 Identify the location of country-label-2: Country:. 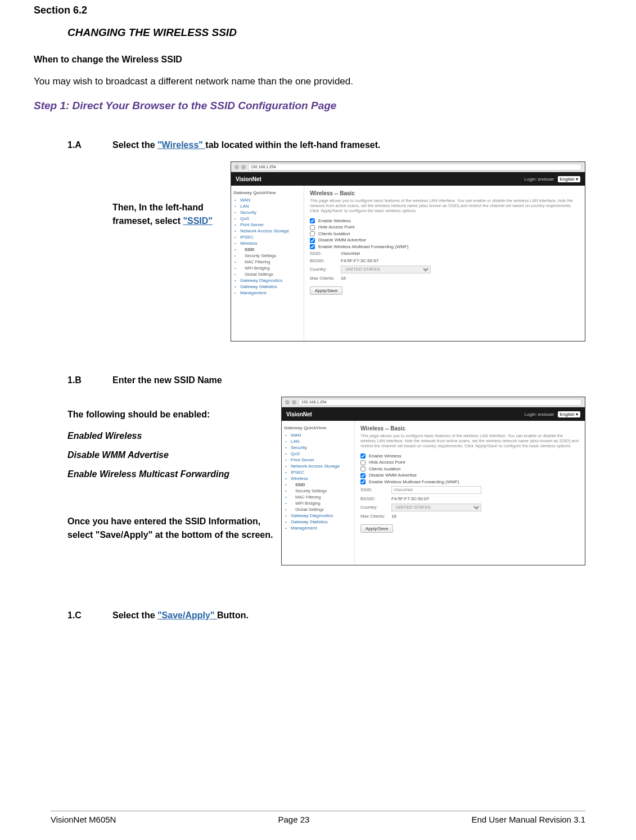
(376, 507).